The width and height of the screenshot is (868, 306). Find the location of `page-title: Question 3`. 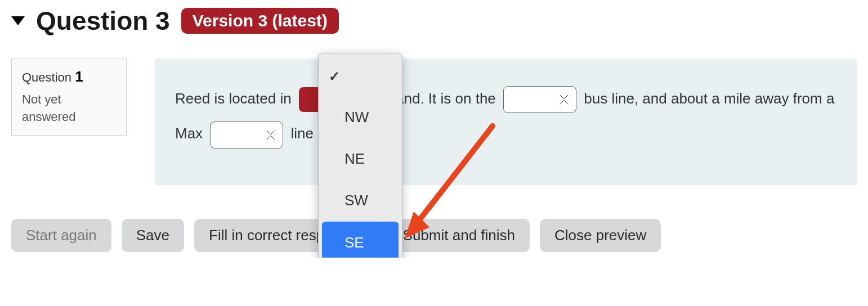

page-title: Question 3 is located at coordinates (103, 21).